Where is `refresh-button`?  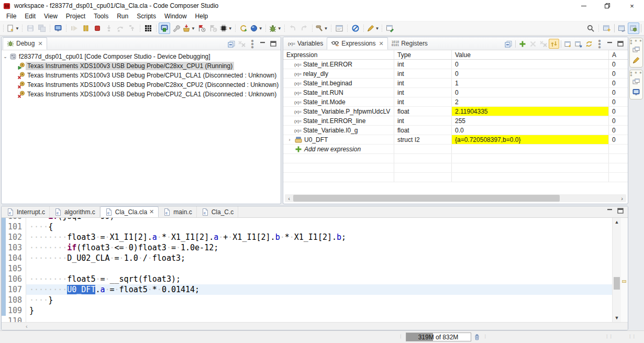 refresh-button is located at coordinates (589, 44).